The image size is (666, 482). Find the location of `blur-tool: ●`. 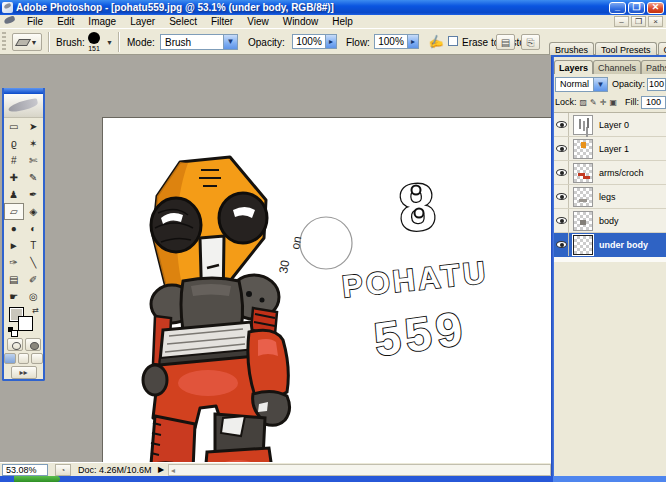

blur-tool: ● is located at coordinates (14, 228).